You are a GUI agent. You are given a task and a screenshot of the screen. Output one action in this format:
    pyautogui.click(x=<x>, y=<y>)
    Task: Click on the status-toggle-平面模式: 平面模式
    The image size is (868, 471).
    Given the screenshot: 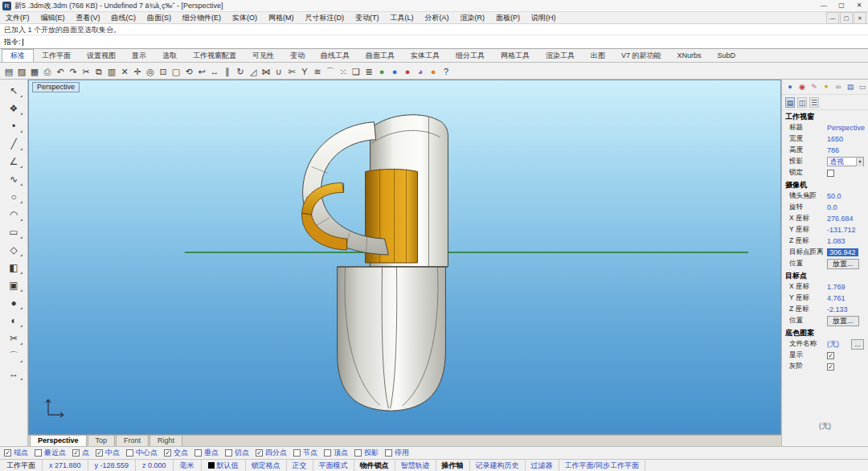 What is the action you would take?
    pyautogui.click(x=334, y=465)
    